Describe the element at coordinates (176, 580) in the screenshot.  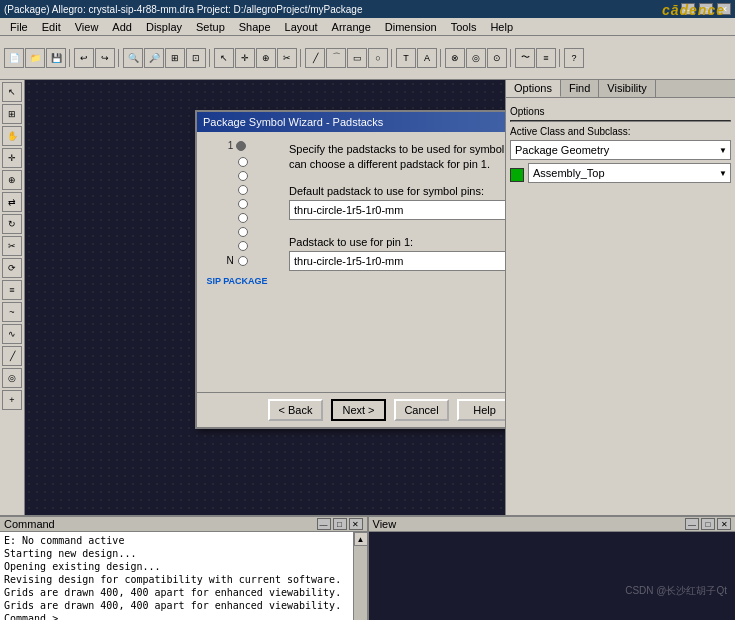
I see `cmd-line-3: Revising design for compatibility with c…` at that location.